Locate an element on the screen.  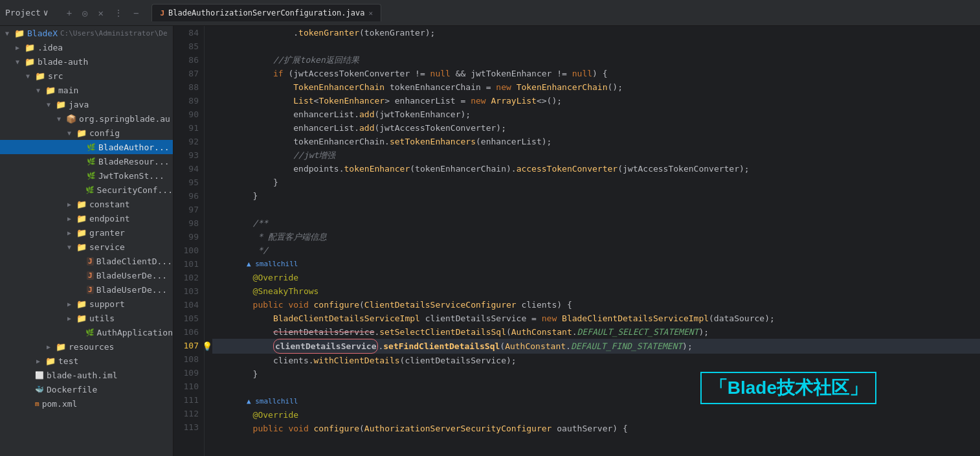
sidebar-item-label: BladeX is located at coordinates (43, 34).